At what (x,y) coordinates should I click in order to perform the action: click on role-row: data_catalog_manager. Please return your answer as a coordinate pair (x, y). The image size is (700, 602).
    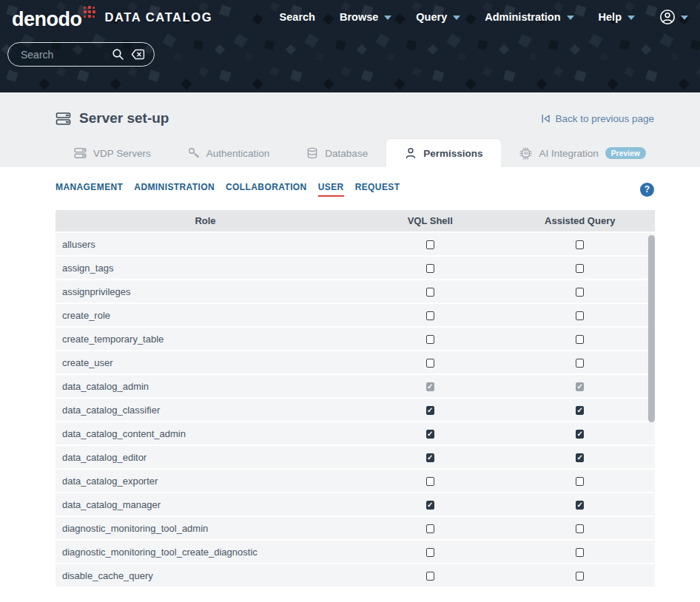
    Looking at the image, I should click on (355, 504).